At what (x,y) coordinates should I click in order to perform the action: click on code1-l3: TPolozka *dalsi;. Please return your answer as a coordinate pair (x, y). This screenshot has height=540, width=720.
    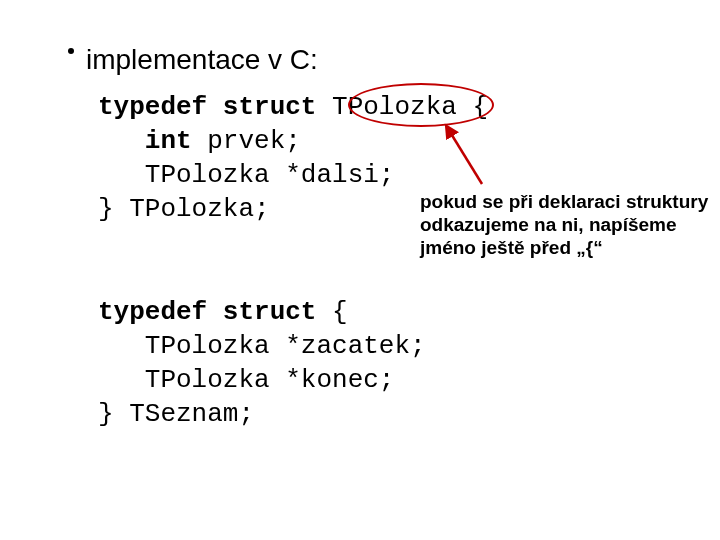
    Looking at the image, I should click on (246, 175).